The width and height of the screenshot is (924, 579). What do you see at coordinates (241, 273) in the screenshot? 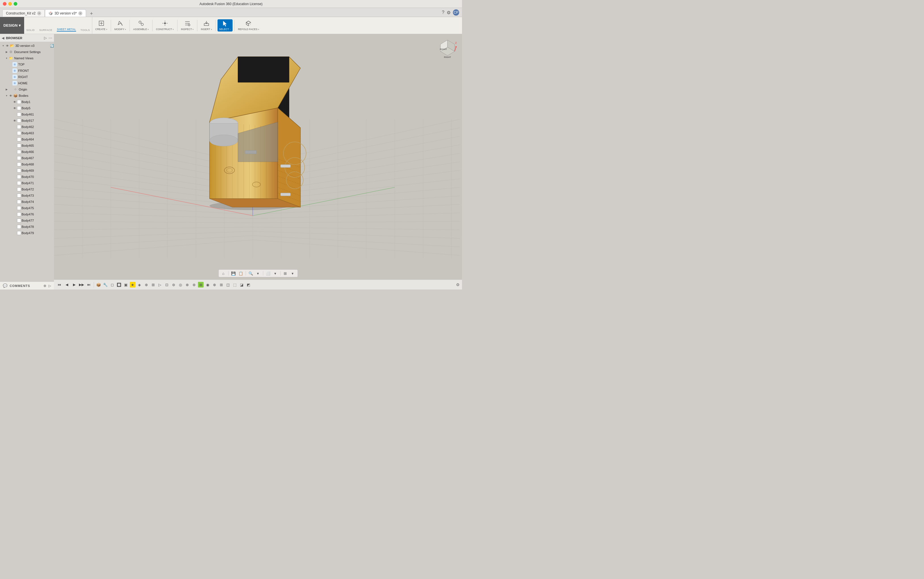
I see `vp-copy-button: 📋` at bounding box center [241, 273].